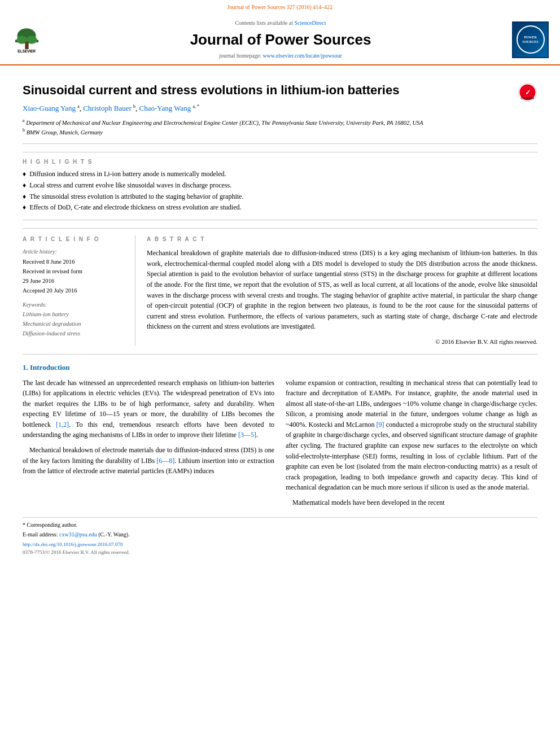  I want to click on article-info-label: A R T I C L E I N F O, so click(75, 239).